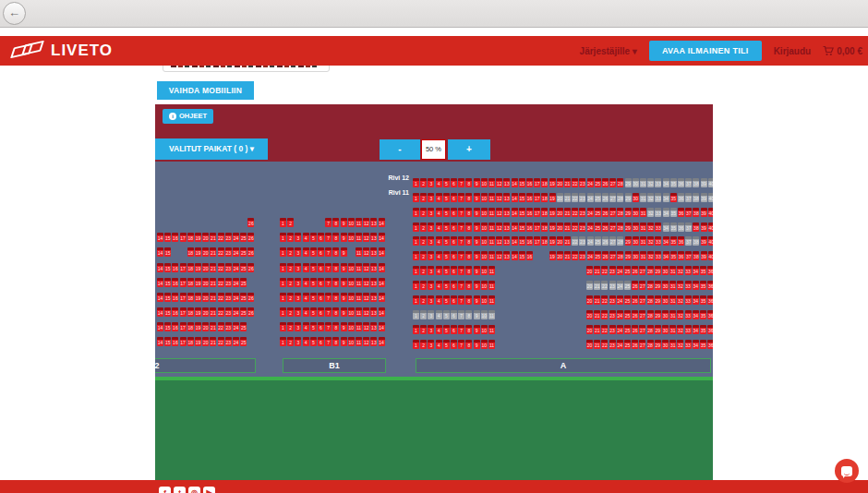  What do you see at coordinates (469, 256) in the screenshot?
I see `seat: 8` at bounding box center [469, 256].